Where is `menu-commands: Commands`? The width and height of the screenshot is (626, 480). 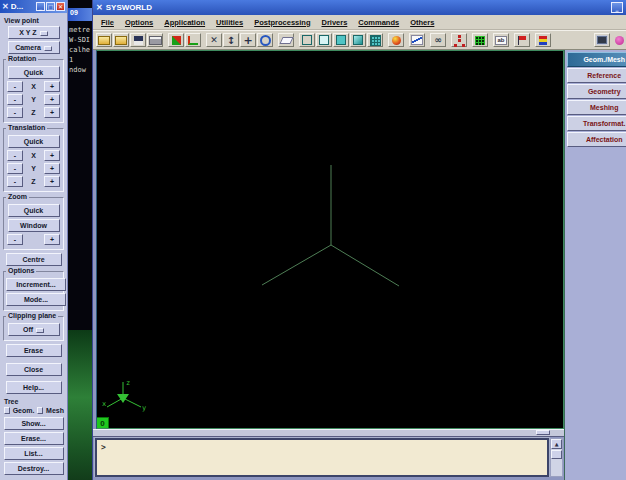
menu-commands: Commands is located at coordinates (378, 22).